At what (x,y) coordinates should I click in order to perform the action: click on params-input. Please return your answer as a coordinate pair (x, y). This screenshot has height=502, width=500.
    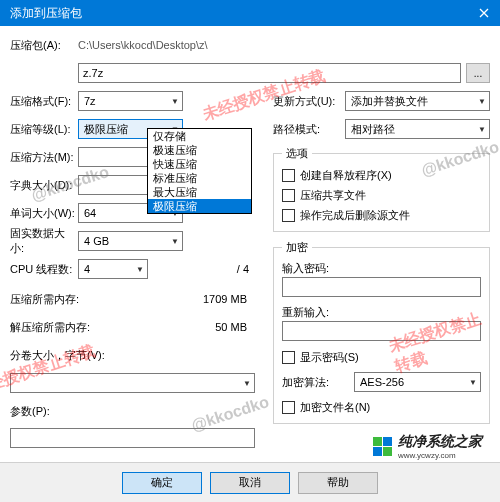
    Looking at the image, I should click on (132, 438).